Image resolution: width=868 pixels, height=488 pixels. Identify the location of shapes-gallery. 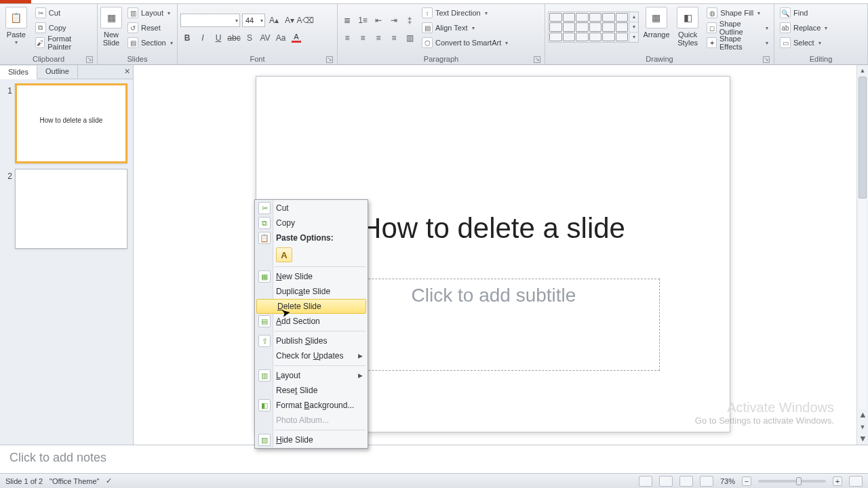
(589, 27).